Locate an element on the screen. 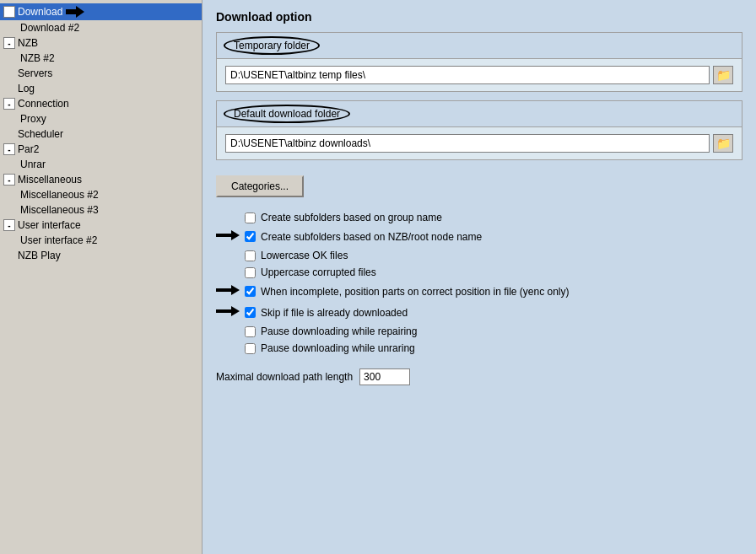 The image size is (756, 554). expander-connection: - is located at coordinates (9, 104).